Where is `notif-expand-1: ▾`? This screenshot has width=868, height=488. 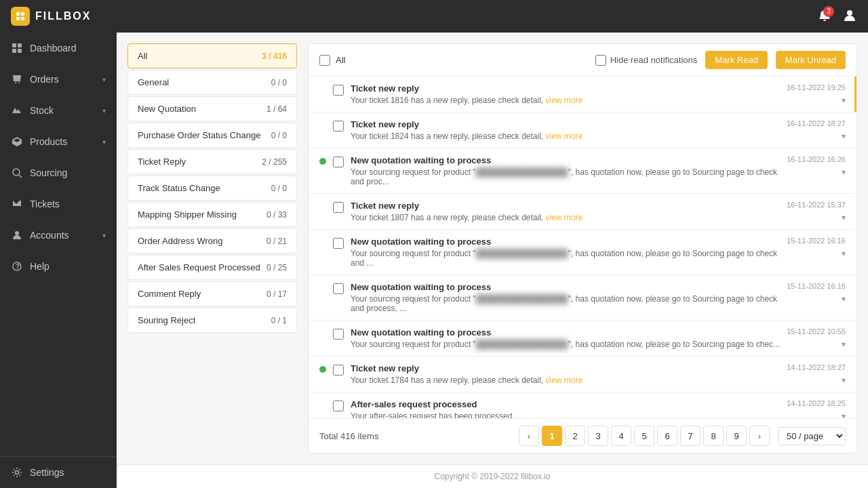
notif-expand-1: ▾ is located at coordinates (844, 100).